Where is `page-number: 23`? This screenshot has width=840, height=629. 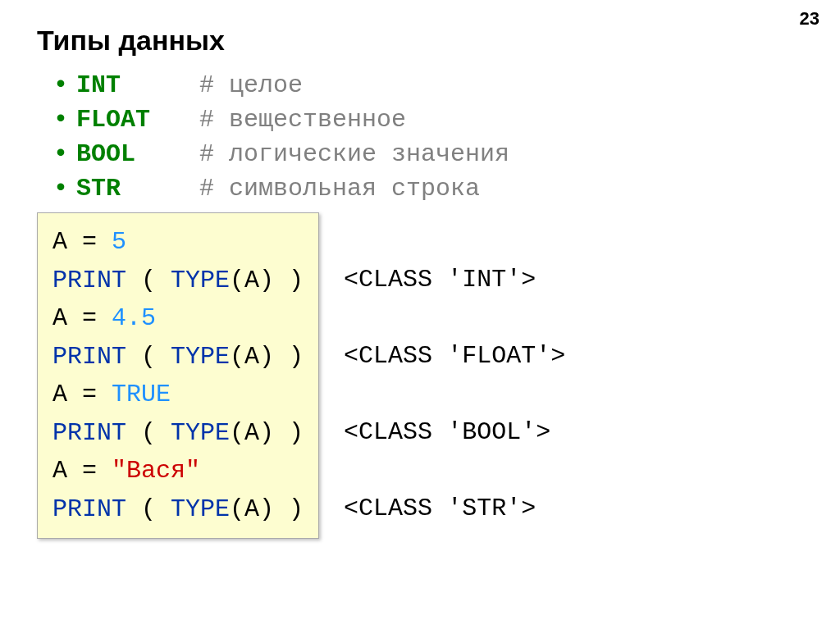 page-number: 23 is located at coordinates (810, 19).